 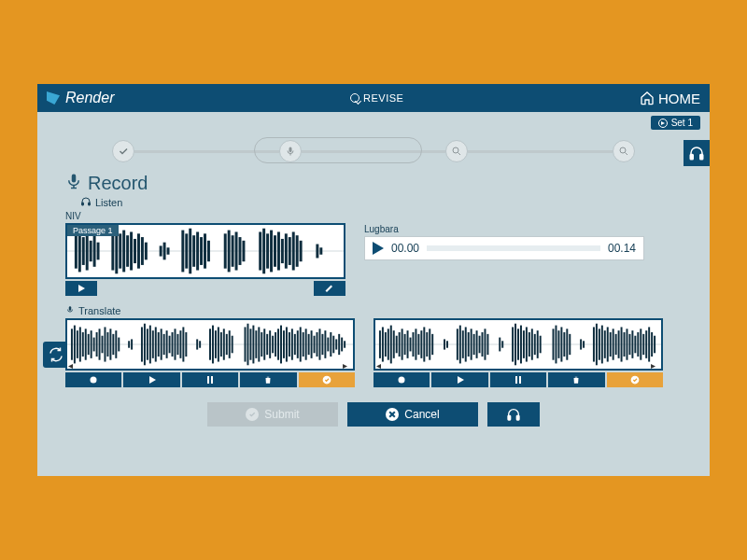 I want to click on niv-play-button, so click(x=81, y=288).